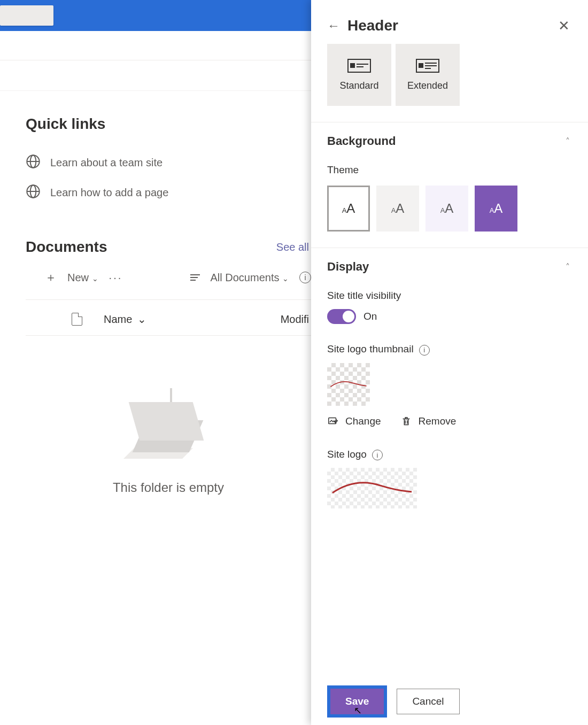 This screenshot has width=588, height=725. What do you see at coordinates (450, 19) in the screenshot?
I see `panel-header: ← Header ✕` at bounding box center [450, 19].